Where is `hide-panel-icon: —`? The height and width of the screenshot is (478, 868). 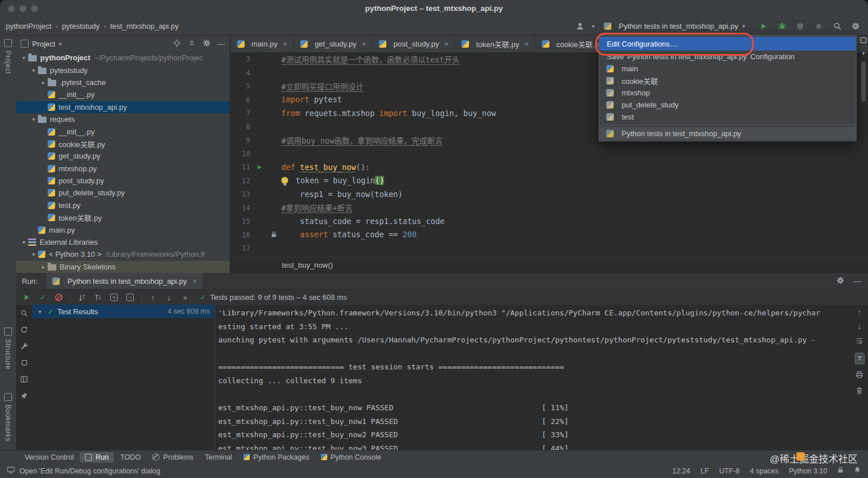
hide-panel-icon: — is located at coordinates (222, 44).